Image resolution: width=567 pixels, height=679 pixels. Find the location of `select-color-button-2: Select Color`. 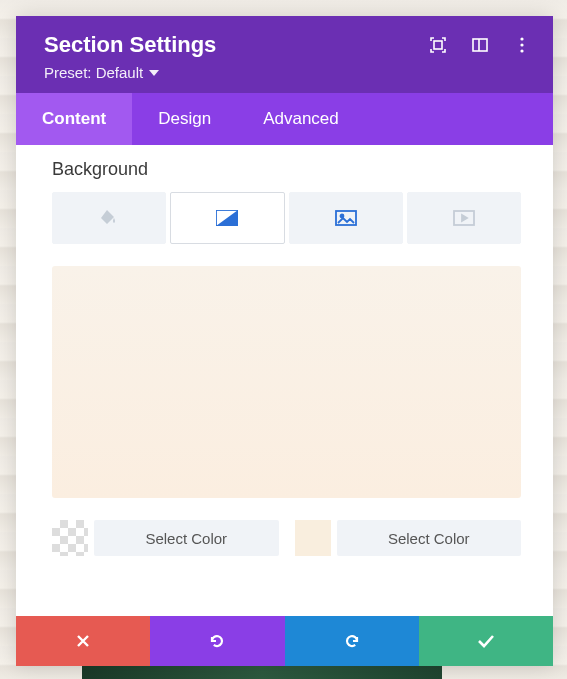

select-color-button-2: Select Color is located at coordinates (430, 538).